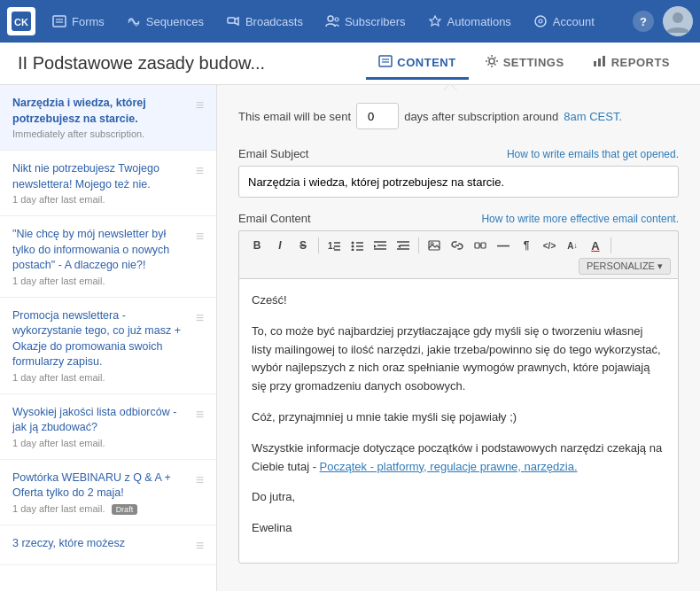  What do you see at coordinates (200, 236) in the screenshot?
I see `drag-handle-3: ≡` at bounding box center [200, 236].